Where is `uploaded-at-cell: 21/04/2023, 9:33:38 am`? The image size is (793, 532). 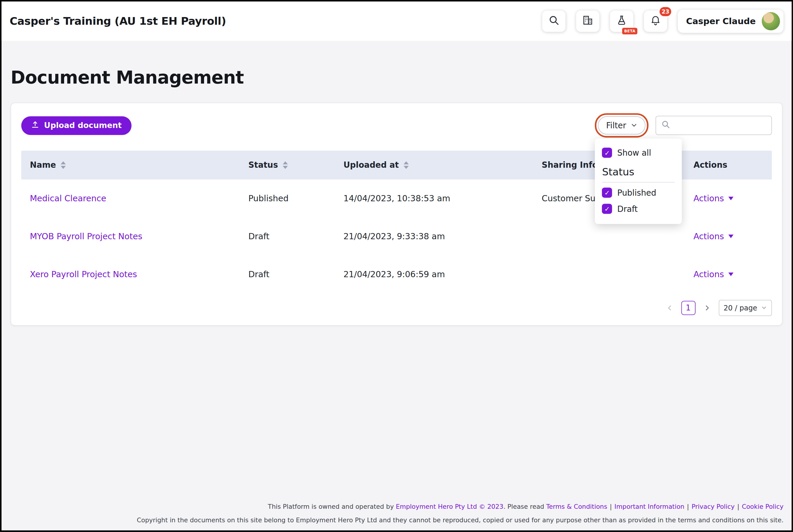 uploaded-at-cell: 21/04/2023, 9:33:38 am is located at coordinates (434, 236).